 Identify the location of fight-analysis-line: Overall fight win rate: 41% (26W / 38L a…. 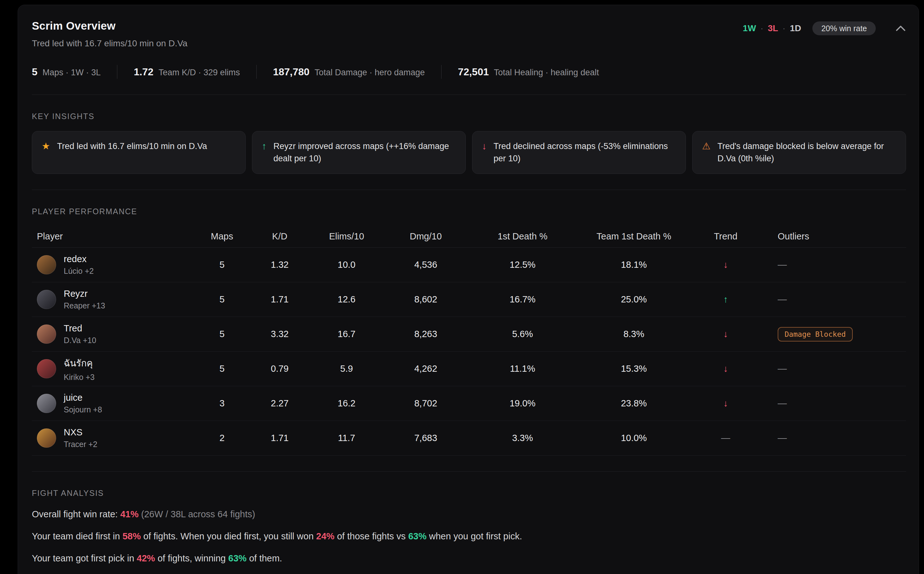
(469, 514).